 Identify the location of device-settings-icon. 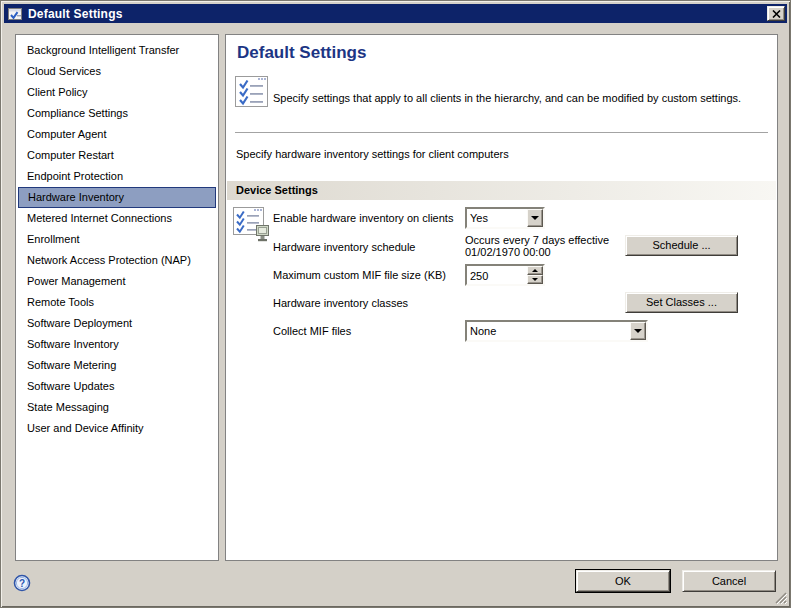
(253, 227).